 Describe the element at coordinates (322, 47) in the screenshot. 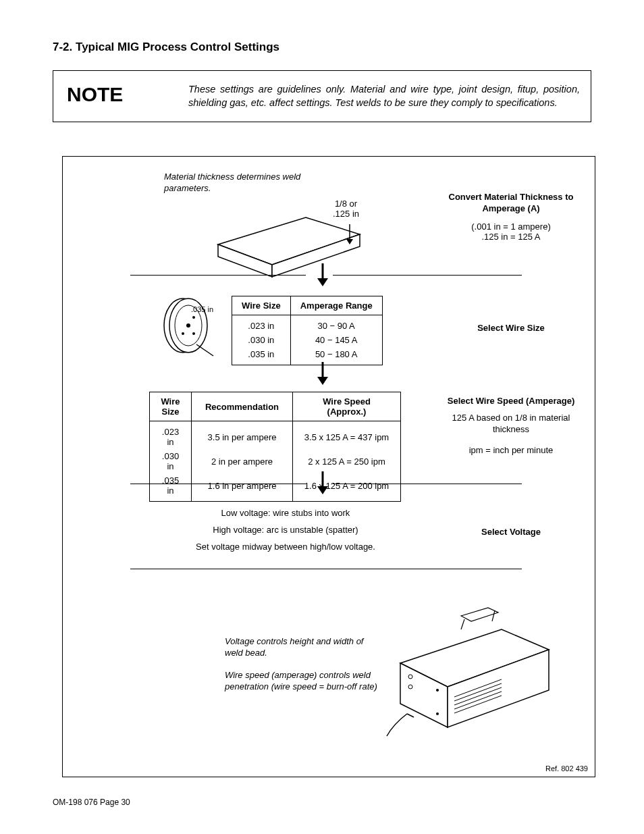

I see `section-title: 7-2. Typical MIG Process Control Setting…` at that location.